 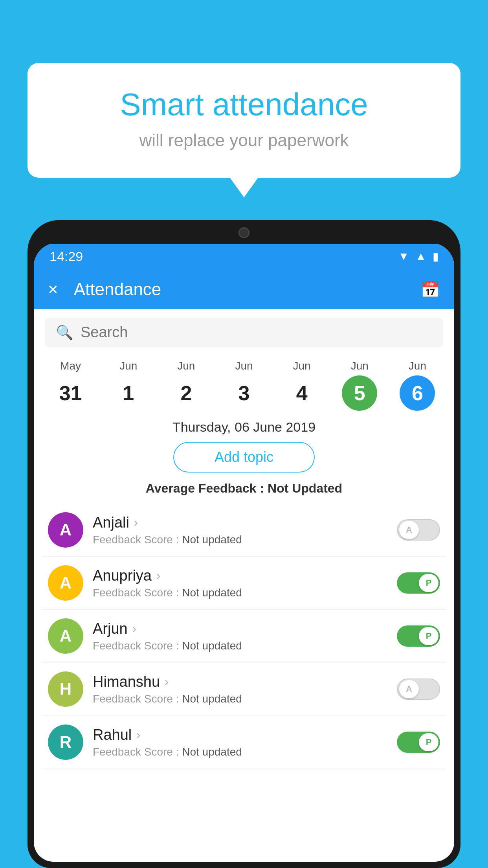 What do you see at coordinates (128, 385) in the screenshot?
I see `date-item: Jun1` at bounding box center [128, 385].